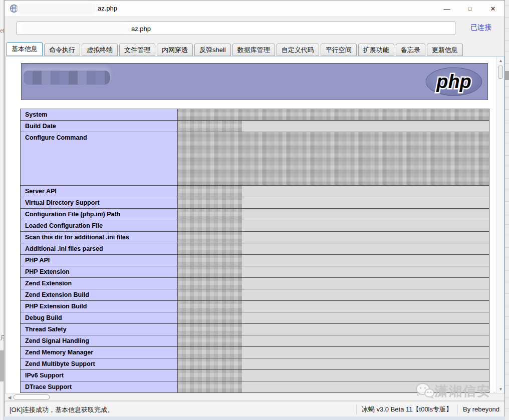 This screenshot has width=509, height=420. I want to click on scroll-up-arrow: ▲, so click(501, 61).